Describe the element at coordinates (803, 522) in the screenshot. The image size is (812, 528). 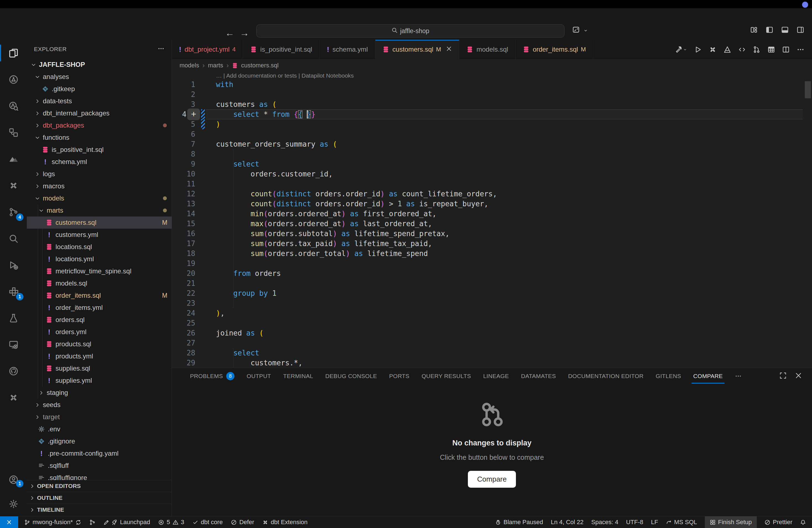
I see `notifications-status` at that location.